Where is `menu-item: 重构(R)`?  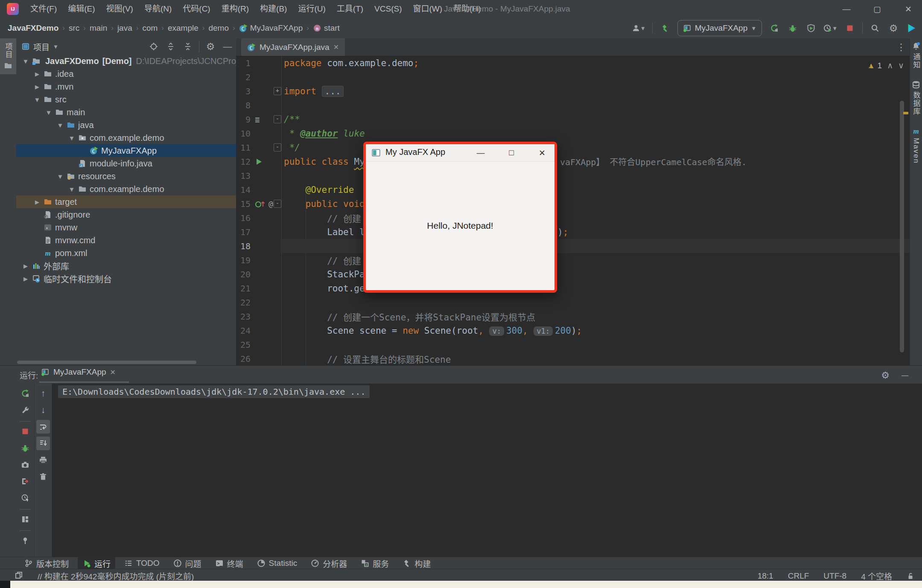
menu-item: 重构(R) is located at coordinates (235, 9).